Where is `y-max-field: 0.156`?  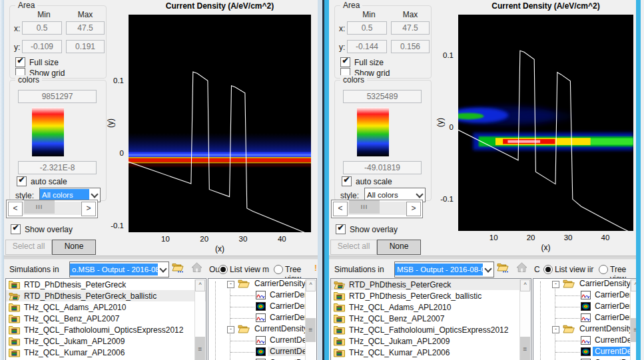 y-max-field: 0.156 is located at coordinates (410, 47).